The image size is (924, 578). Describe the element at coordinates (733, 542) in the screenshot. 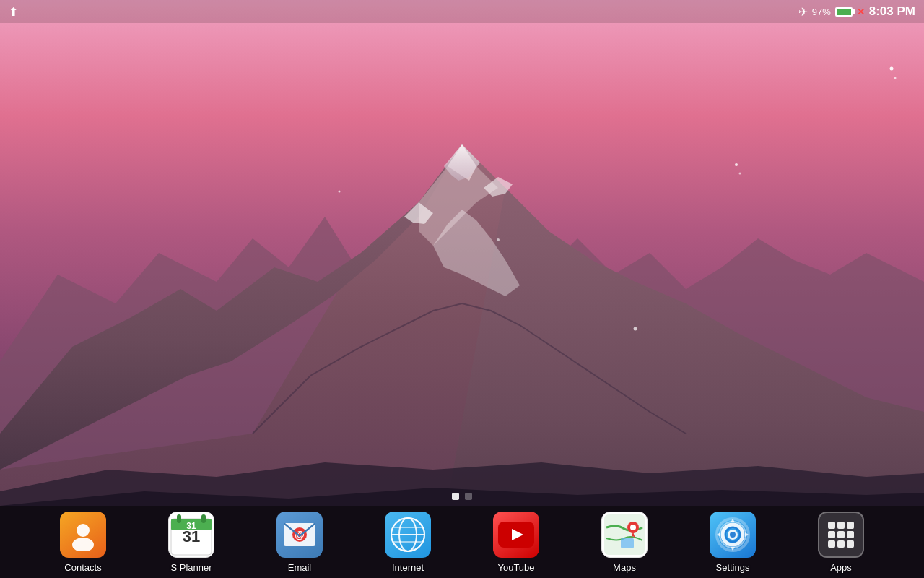

I see `dock-item-settings: Settings` at that location.